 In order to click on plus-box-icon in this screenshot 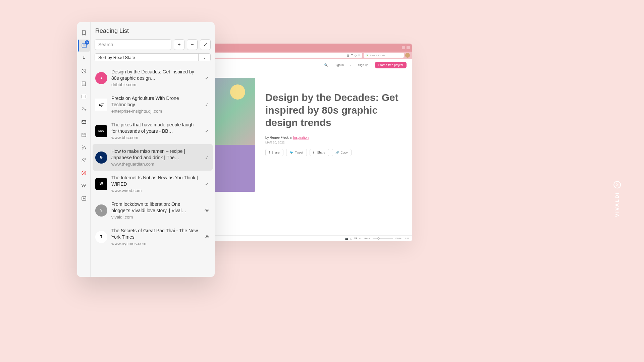, I will do `click(84, 198)`.